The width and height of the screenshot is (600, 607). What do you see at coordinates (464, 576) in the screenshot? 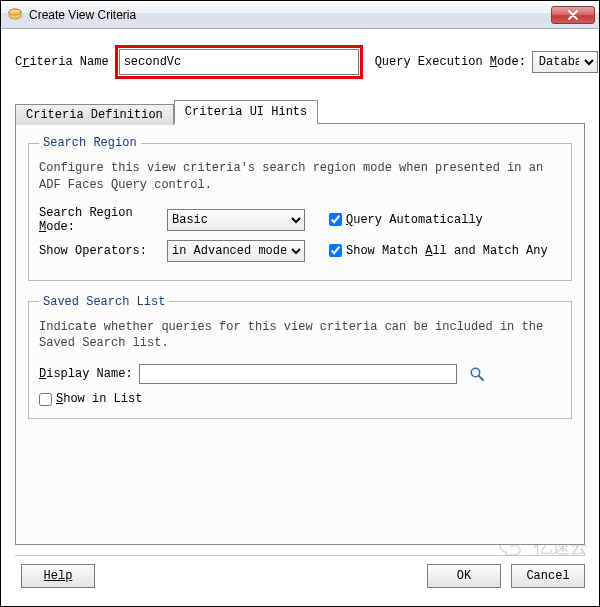
I see `ok-button: OK` at bounding box center [464, 576].